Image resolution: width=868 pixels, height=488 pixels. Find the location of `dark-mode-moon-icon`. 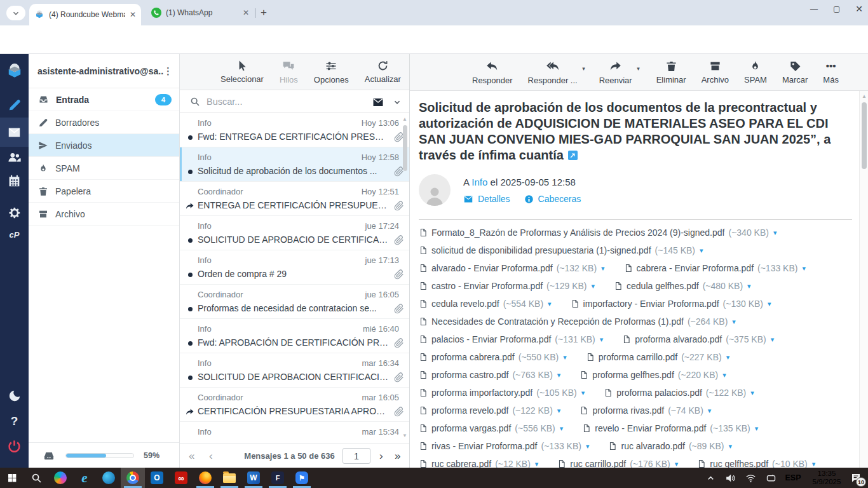

dark-mode-moon-icon is located at coordinates (14, 396).